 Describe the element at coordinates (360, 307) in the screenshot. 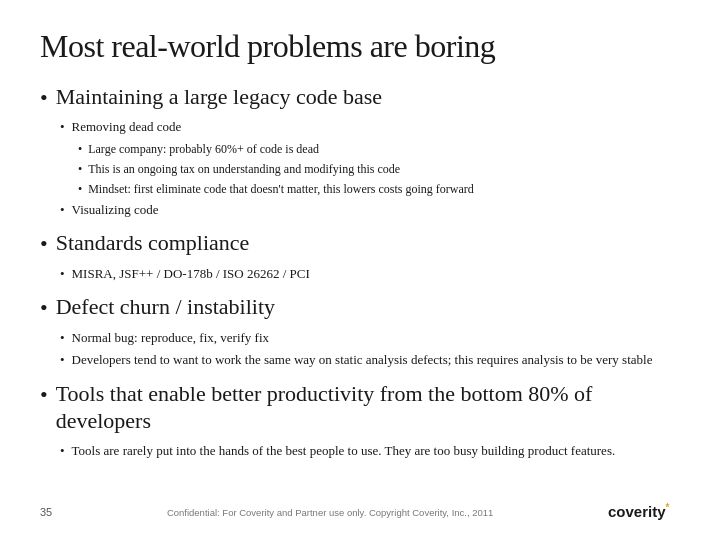

I see `bullet-defect: • Defect churn / instability` at that location.